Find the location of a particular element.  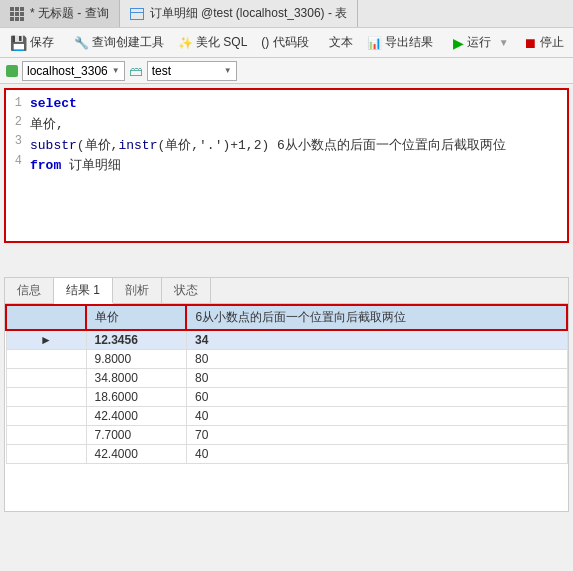

db-icon: 🗃 is located at coordinates (136, 71).